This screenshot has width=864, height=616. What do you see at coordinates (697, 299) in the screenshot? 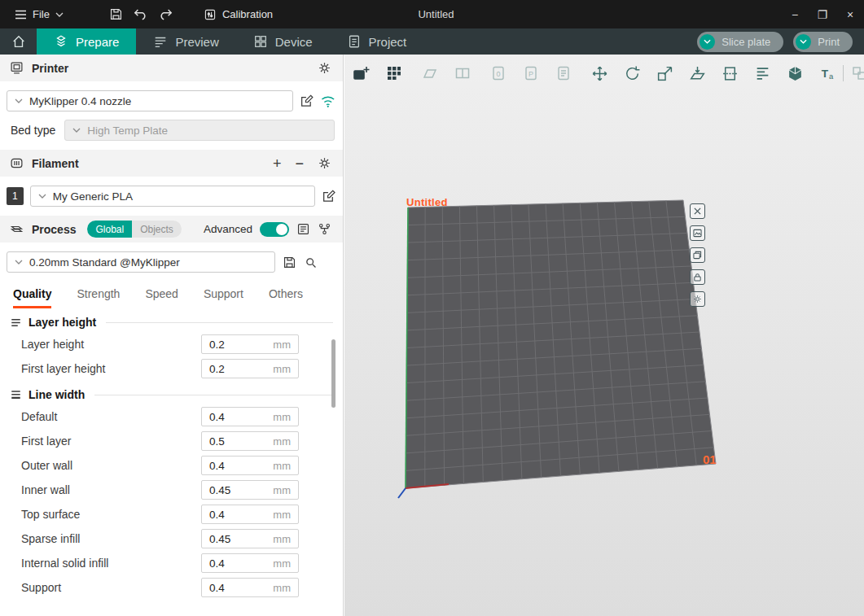
I see `plate-settings-button` at bounding box center [697, 299].